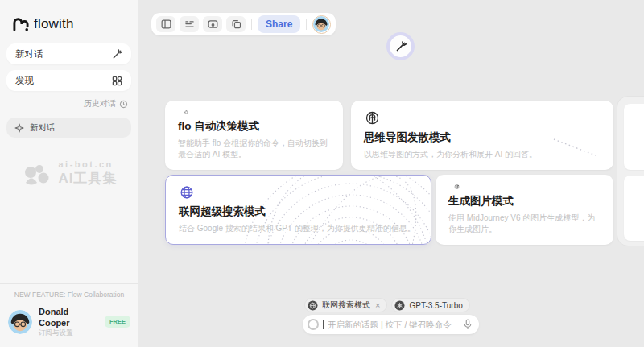 The width and height of the screenshot is (644, 347). What do you see at coordinates (166, 24) in the screenshot?
I see `panel-left-icon` at bounding box center [166, 24].